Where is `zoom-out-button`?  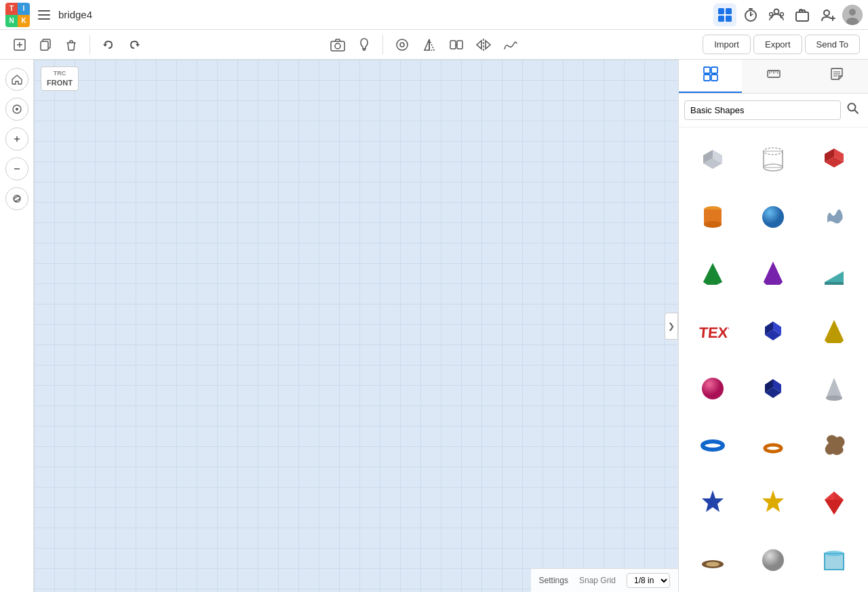
zoom-out-button is located at coordinates (17, 169).